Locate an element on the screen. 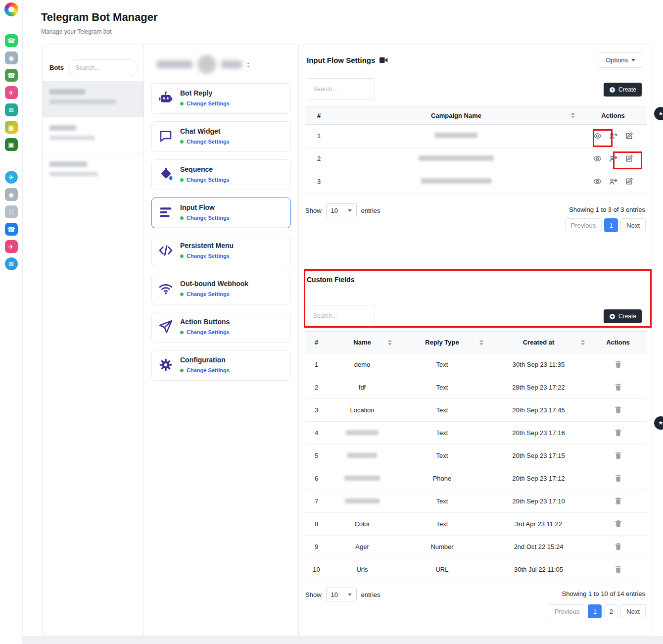 The image size is (663, 644). phone-blue-icon: ☎ is located at coordinates (11, 229).